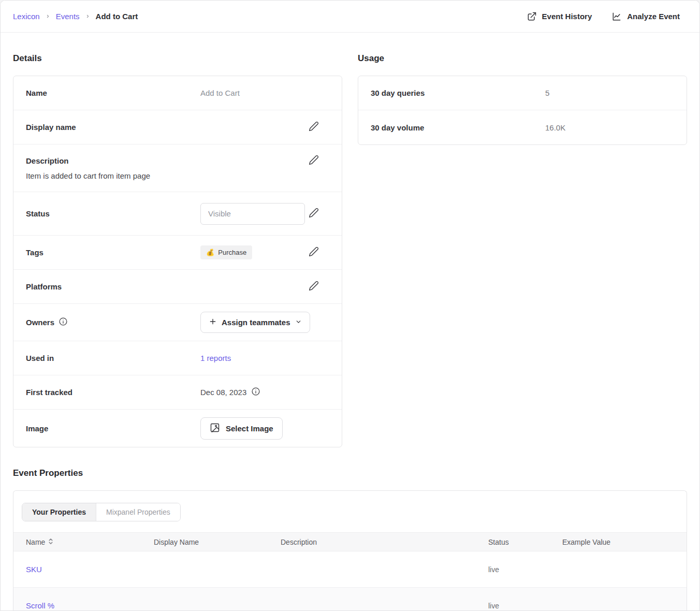 The height and width of the screenshot is (611, 700). What do you see at coordinates (215, 429) in the screenshot?
I see `image-icon` at bounding box center [215, 429].